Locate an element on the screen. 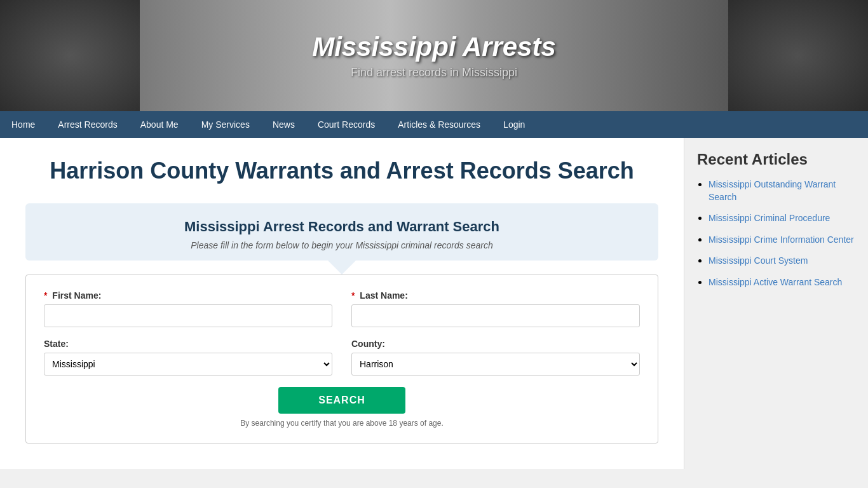 This screenshot has height=488, width=868. first-name-input is located at coordinates (188, 316).